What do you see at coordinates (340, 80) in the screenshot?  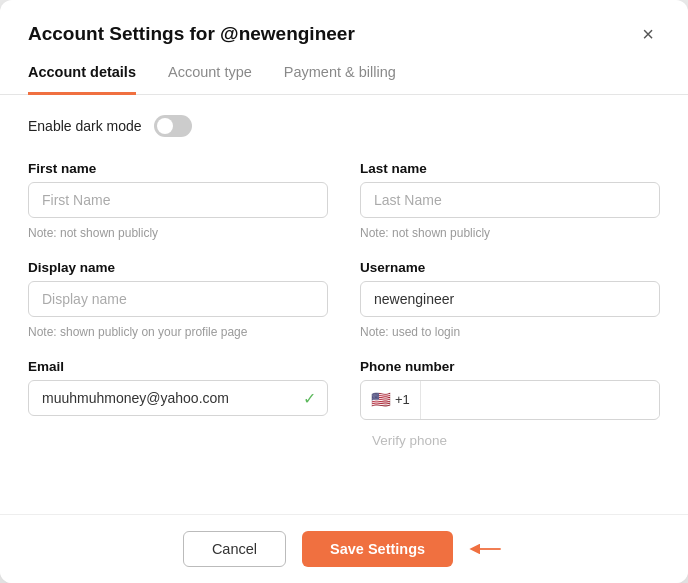 I see `tab-payment-billing: Payment & billing` at bounding box center [340, 80].